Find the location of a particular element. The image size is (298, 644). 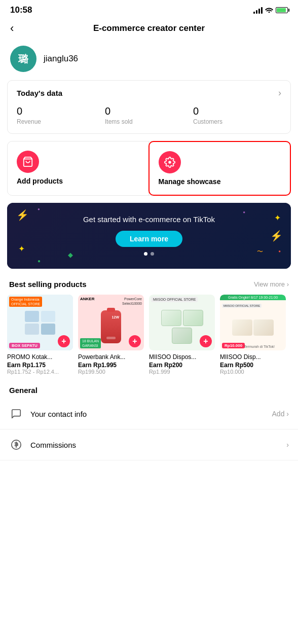

stat-customers: 0 Customers is located at coordinates (237, 116).